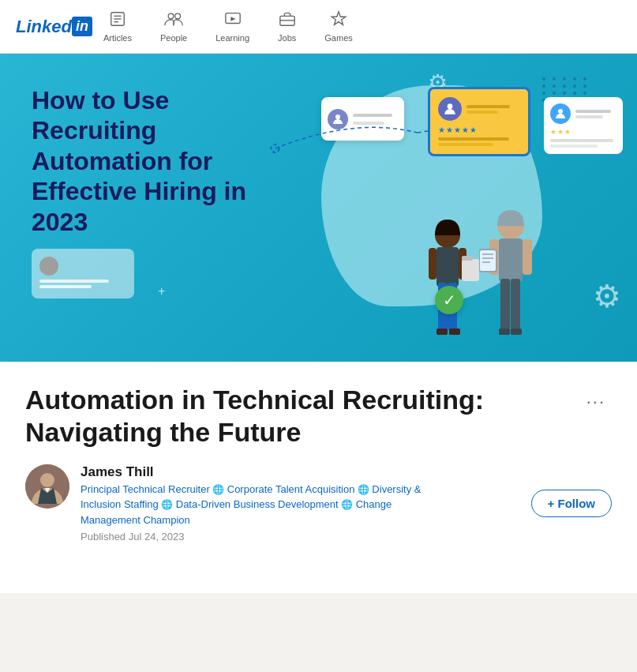 The width and height of the screenshot is (637, 672). What do you see at coordinates (251, 505) in the screenshot?
I see `author-bio: Principal Technical Recruiter 🌐 Corporat…` at bounding box center [251, 505].